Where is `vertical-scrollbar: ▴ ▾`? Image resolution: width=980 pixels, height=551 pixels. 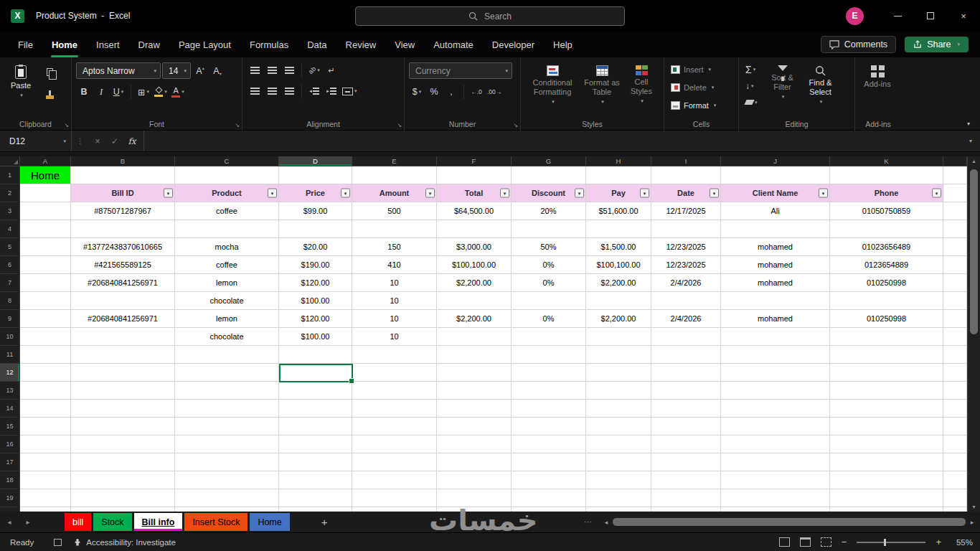
vertical-scrollbar: ▴ ▾ is located at coordinates (974, 334).